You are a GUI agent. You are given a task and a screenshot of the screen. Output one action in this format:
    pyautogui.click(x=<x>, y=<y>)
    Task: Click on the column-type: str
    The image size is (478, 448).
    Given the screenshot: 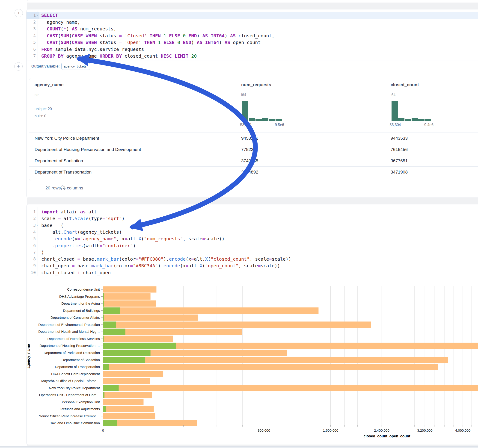 What is the action you would take?
    pyautogui.click(x=37, y=95)
    